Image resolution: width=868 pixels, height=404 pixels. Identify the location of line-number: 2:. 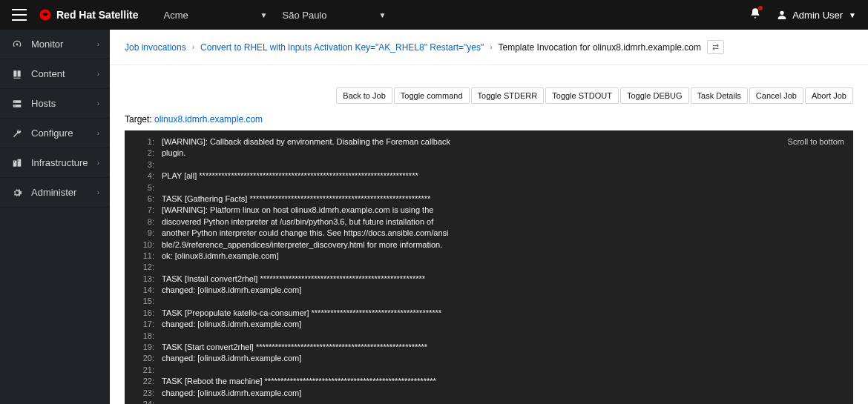
(144, 153).